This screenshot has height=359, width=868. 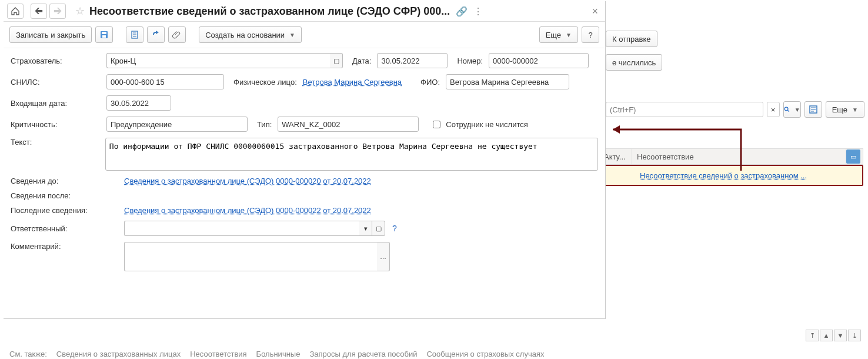 What do you see at coordinates (80, 11) in the screenshot?
I see `favorite-star-icon: ☆` at bounding box center [80, 11].